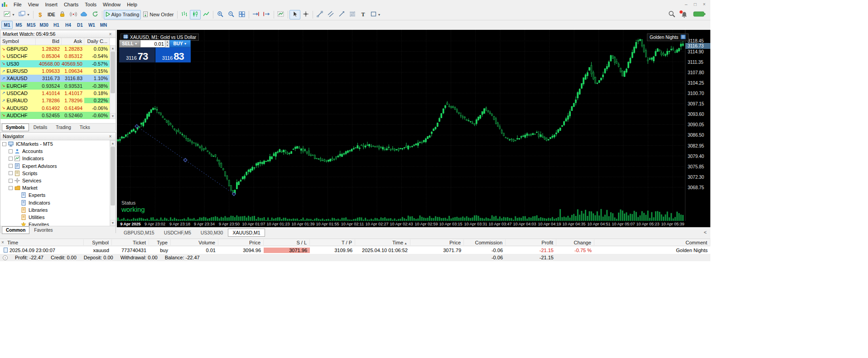 The image size is (868, 358). Describe the element at coordinates (43, 230) in the screenshot. I see `tab-favorites: Favorites` at that location.